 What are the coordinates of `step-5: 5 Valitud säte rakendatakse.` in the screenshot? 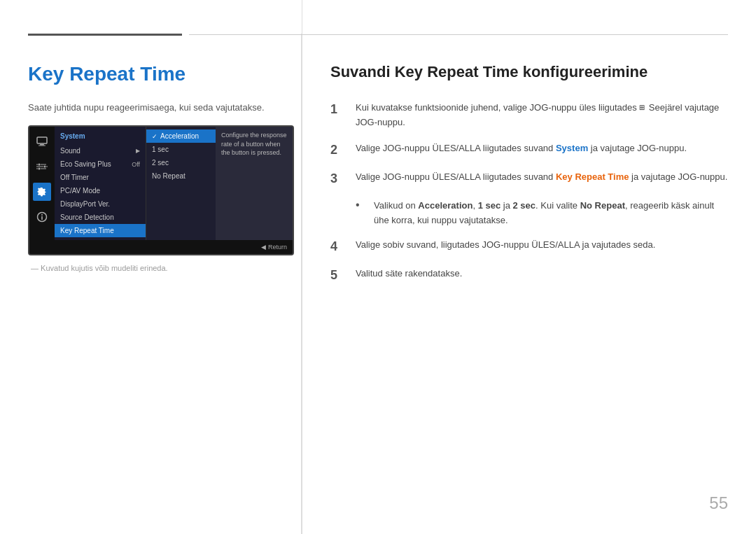 It's located at (529, 276).